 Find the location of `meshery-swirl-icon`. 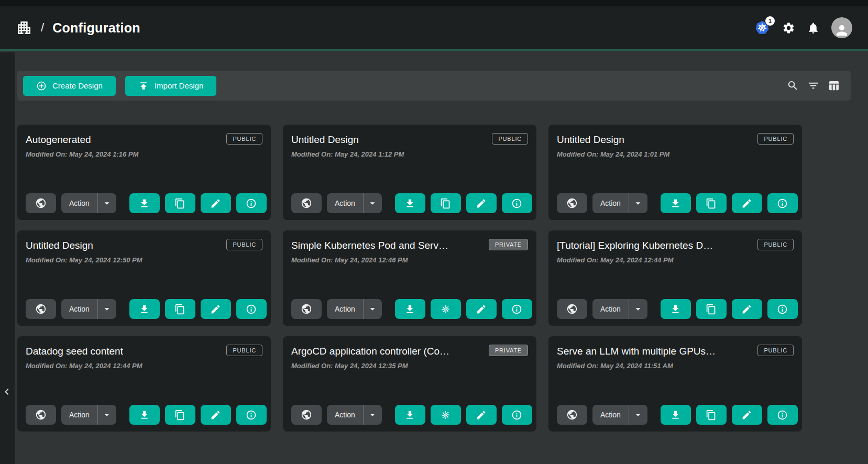

meshery-swirl-icon is located at coordinates (445, 309).